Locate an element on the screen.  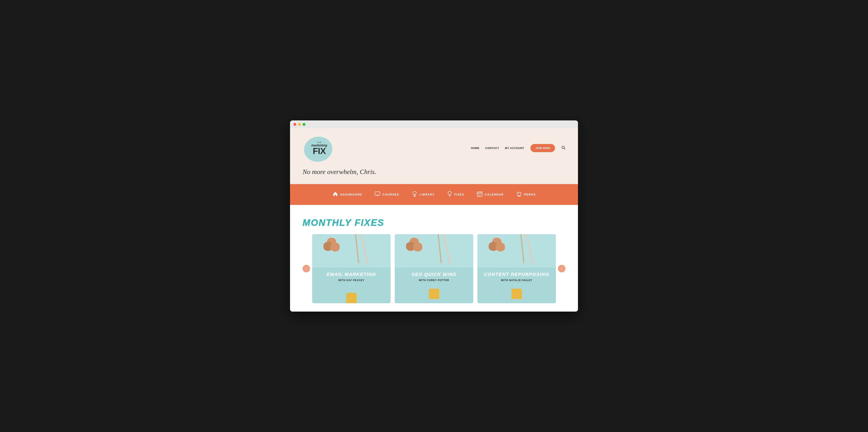
header-nav: HOME CONTACT MY ACCOUNT is located at coordinates (498, 148).